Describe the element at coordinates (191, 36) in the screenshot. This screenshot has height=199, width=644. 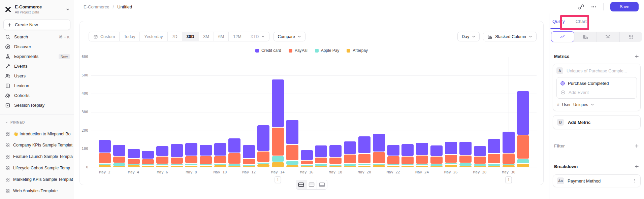
I see `date-range-30d: 30D` at that location.